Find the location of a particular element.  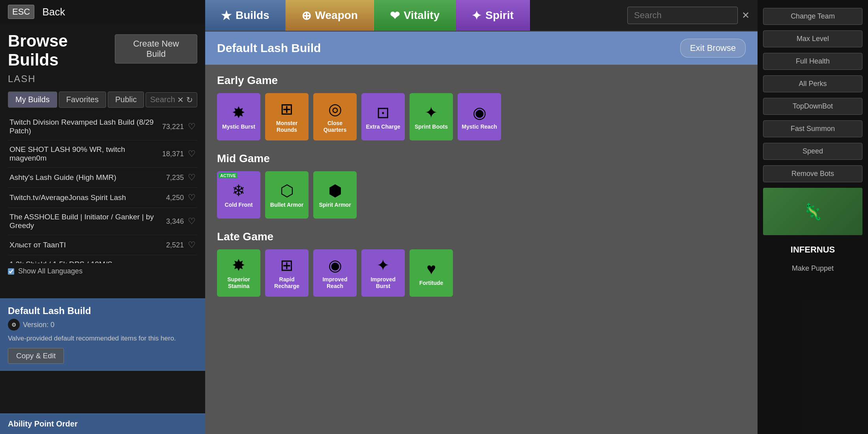

item-card: ✦ Sprint Boots is located at coordinates (431, 117).